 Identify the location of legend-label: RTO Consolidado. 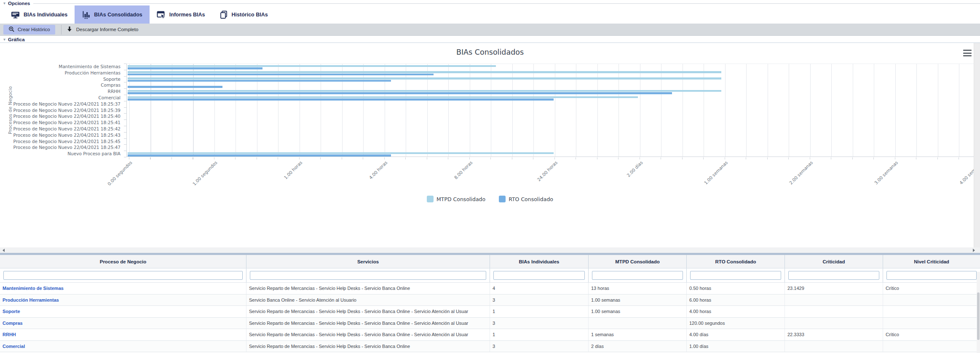
(531, 199).